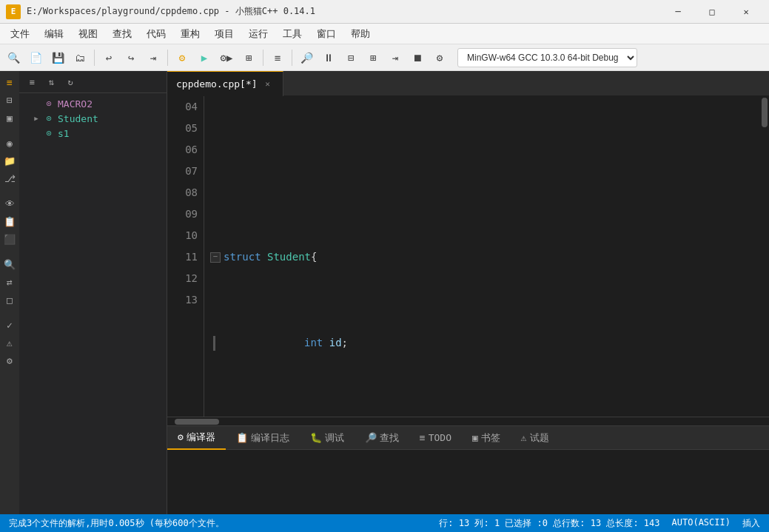  What do you see at coordinates (10, 100) in the screenshot?
I see `sidebar-icon-symbols: ⊟` at bounding box center [10, 100].